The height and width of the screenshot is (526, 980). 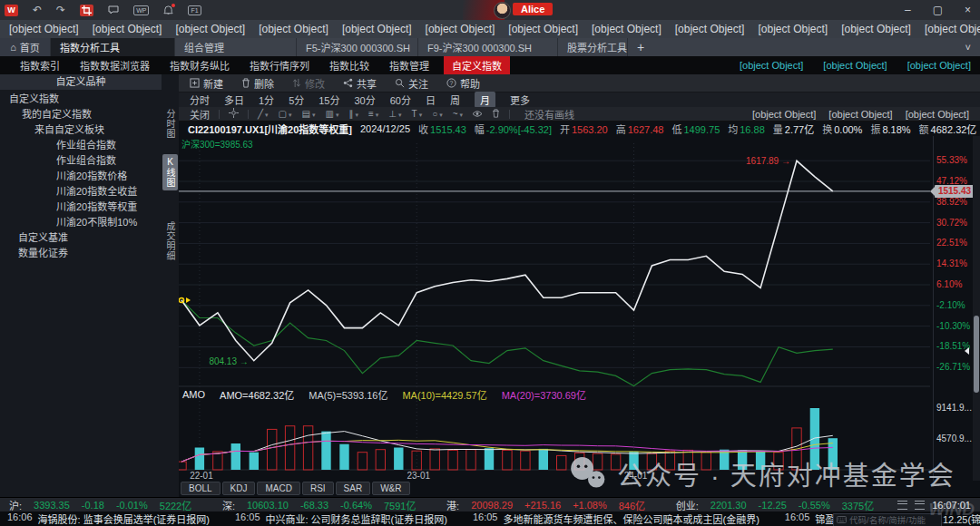 What do you see at coordinates (81, 174) in the screenshot?
I see `tree-item: 川渝20指数价格` at bounding box center [81, 174].